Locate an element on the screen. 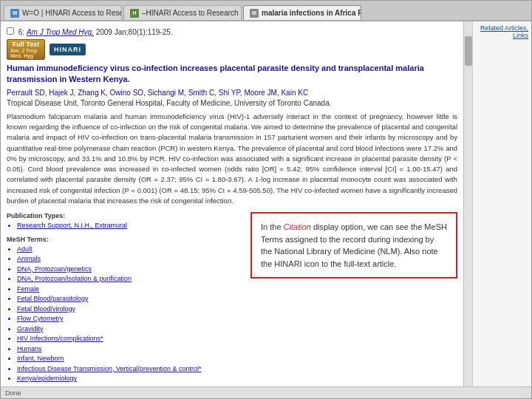 The image size is (532, 399). article-year: 2009 Jan;80(1):119-25. is located at coordinates (134, 33).